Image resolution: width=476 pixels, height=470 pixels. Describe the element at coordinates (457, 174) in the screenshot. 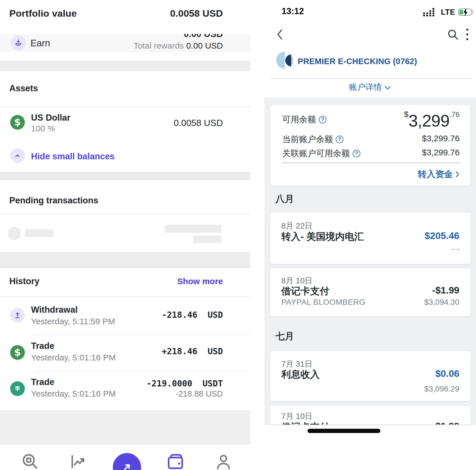

I see `chevron-right-icon` at that location.